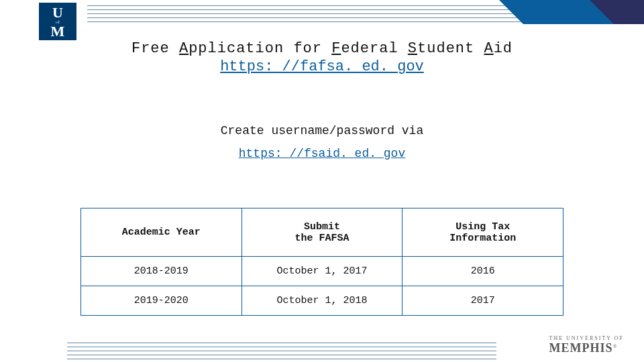 The image size is (644, 362). What do you see at coordinates (615, 346) in the screenshot?
I see `registered-icon: ®` at bounding box center [615, 346].